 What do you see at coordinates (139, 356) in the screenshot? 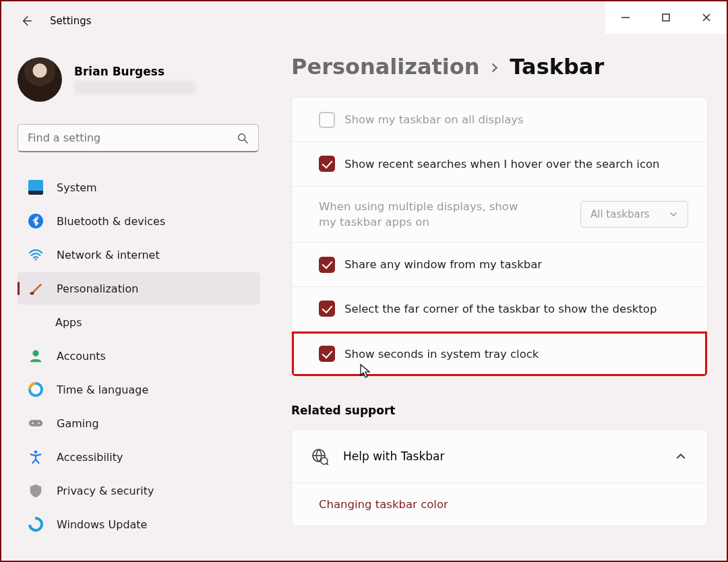
I see `sidebar-item-accounts: Accounts` at bounding box center [139, 356].